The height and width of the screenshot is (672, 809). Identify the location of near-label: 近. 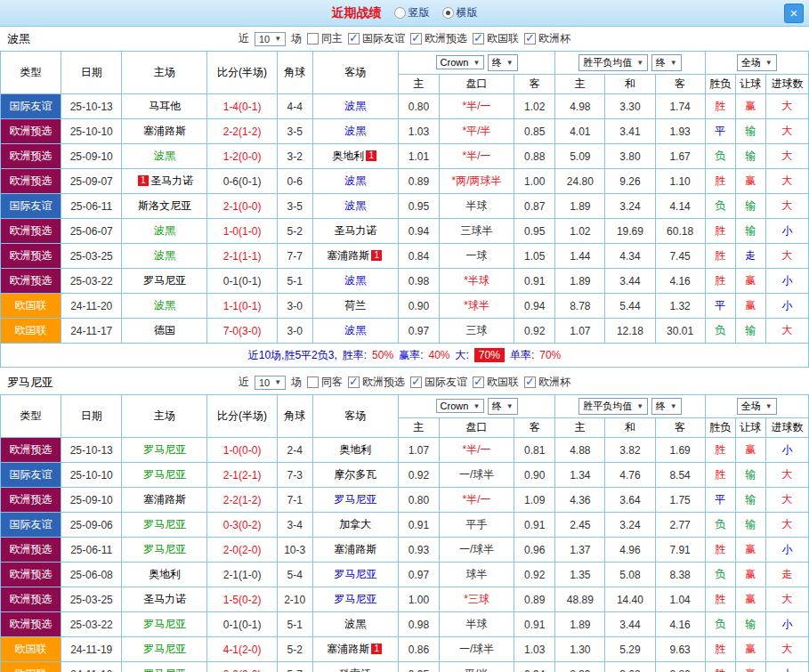
(244, 39).